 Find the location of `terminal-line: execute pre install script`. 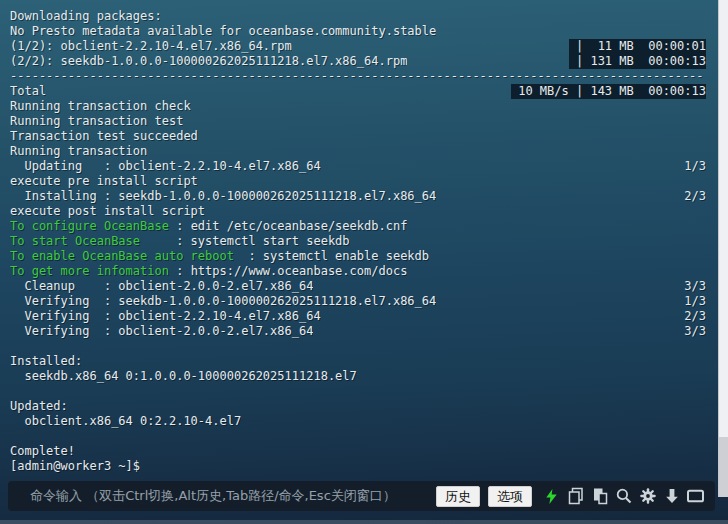

terminal-line: execute pre install script is located at coordinates (358, 182).